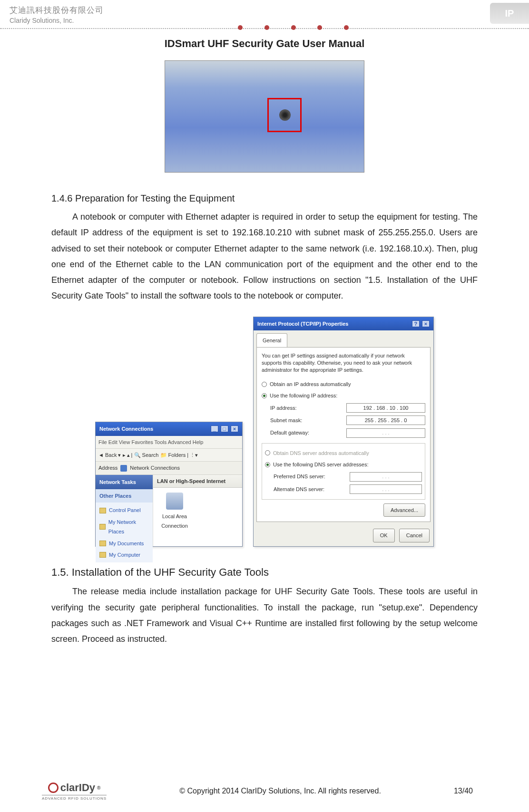 Image resolution: width=529 pixels, height=812 pixels. I want to click on ip-address-label: IP address:, so click(308, 408).